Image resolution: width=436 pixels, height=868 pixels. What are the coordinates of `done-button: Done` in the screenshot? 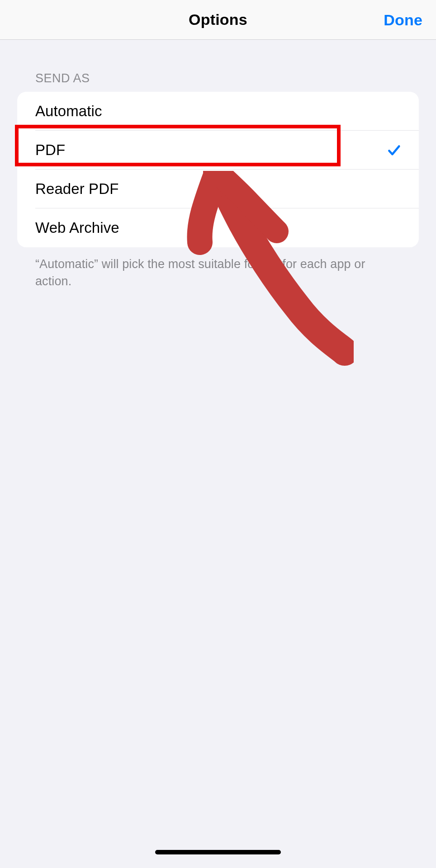 It's located at (403, 20).